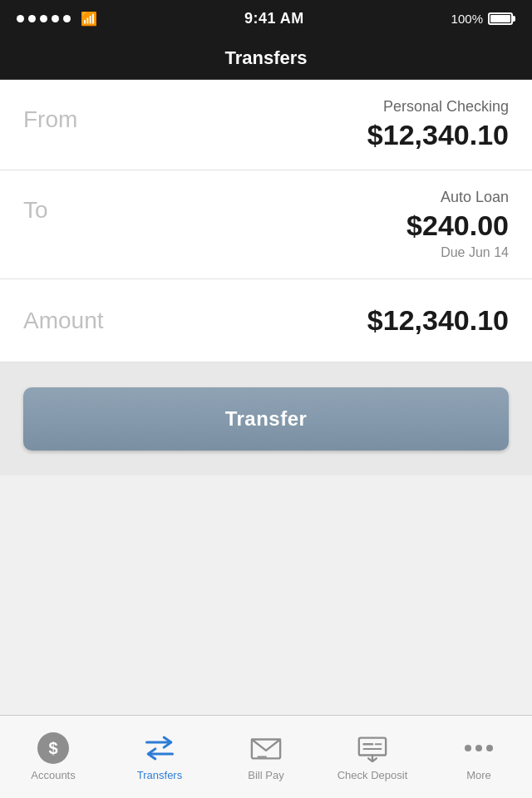 Image resolution: width=532 pixels, height=798 pixels. Describe the element at coordinates (266, 125) in the screenshot. I see `from-row: From Personal Checking $12,340.10` at that location.